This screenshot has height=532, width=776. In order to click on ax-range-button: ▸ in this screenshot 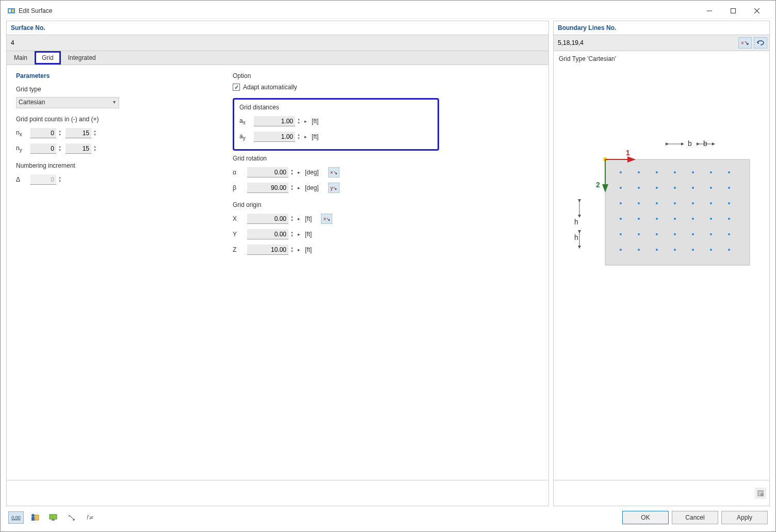, I will do `click(307, 121)`.